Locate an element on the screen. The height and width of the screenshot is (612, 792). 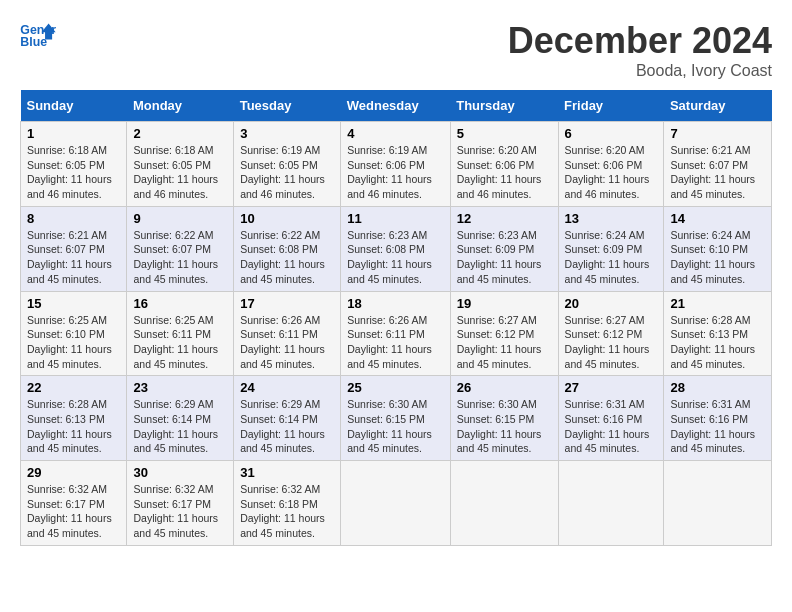
calendar-week-row: 1 Sunrise: 6:18 AMSunset: 6:05 PMDayligh… is located at coordinates (396, 164).